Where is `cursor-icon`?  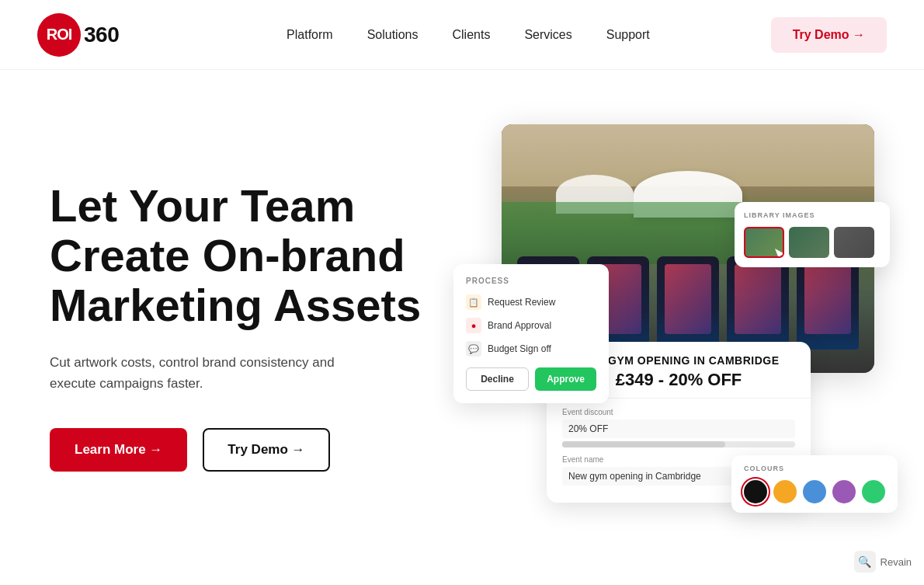
cursor-icon is located at coordinates (780, 253).